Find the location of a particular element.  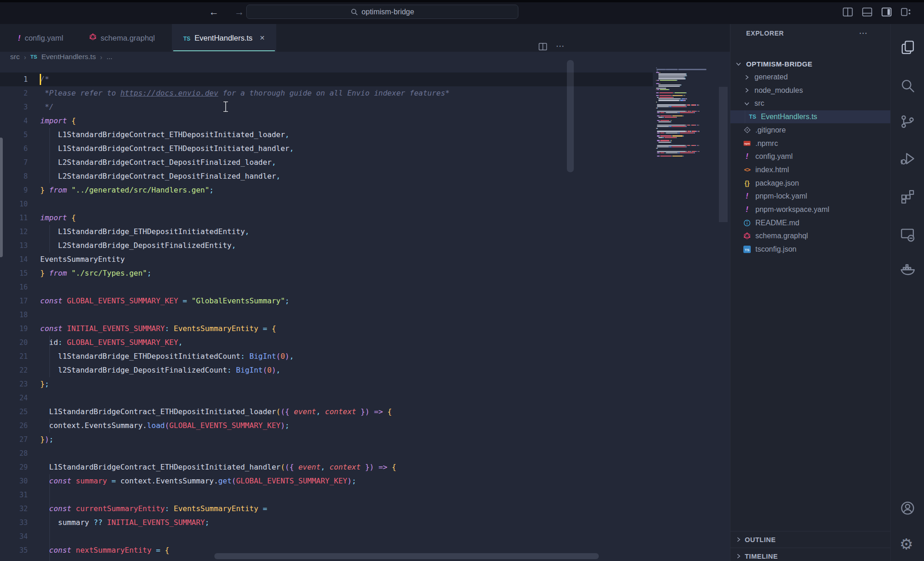

close-tab-icon: ✕ is located at coordinates (262, 38).